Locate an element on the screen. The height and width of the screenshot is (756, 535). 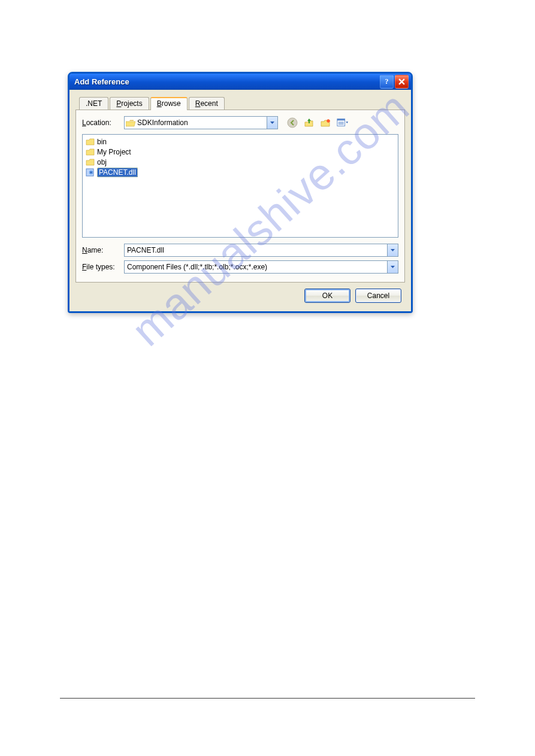
up-one-level-icon is located at coordinates (309, 123).